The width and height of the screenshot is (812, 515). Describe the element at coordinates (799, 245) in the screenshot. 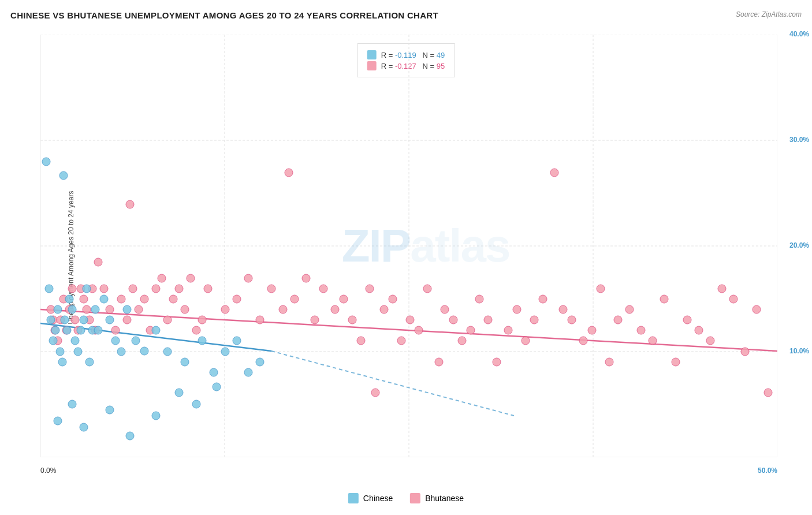

I see `y-label-20: 20.0%` at that location.